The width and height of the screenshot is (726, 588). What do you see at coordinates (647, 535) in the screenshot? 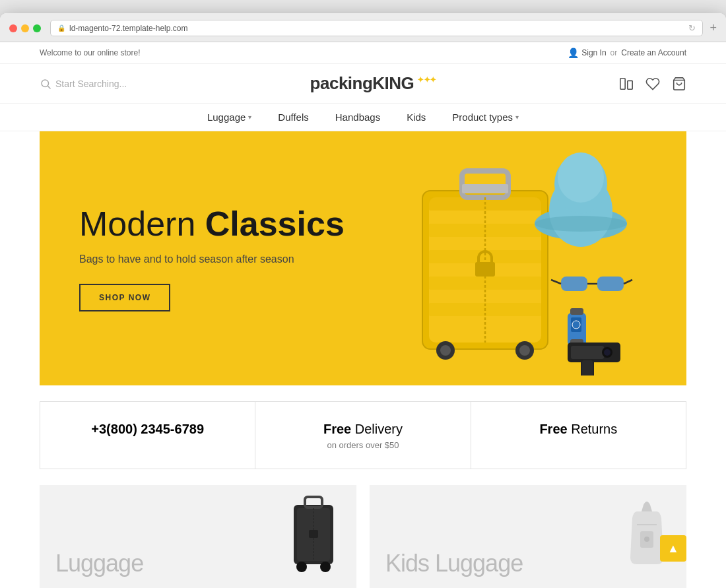
I see `kids-bag-icon` at bounding box center [647, 535].